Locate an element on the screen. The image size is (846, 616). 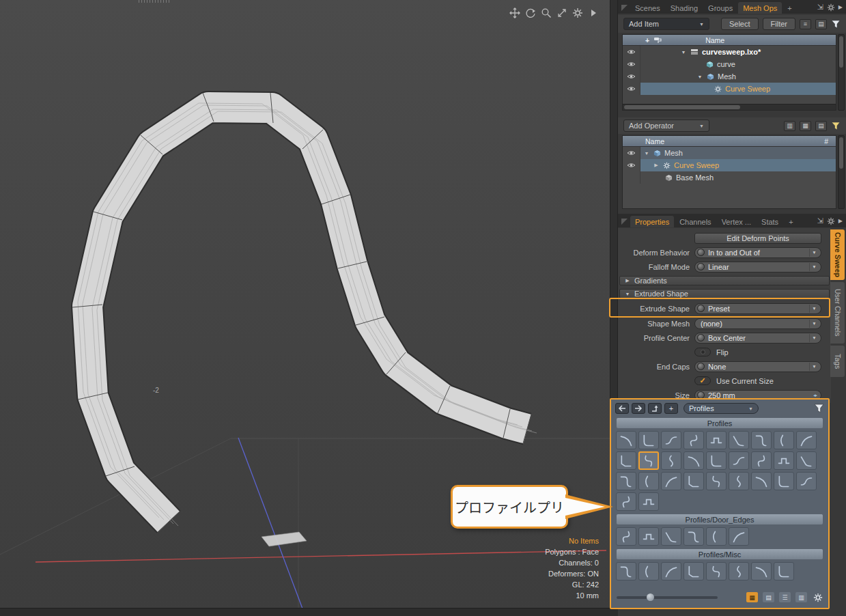
item-row: curve is located at coordinates (729, 64).